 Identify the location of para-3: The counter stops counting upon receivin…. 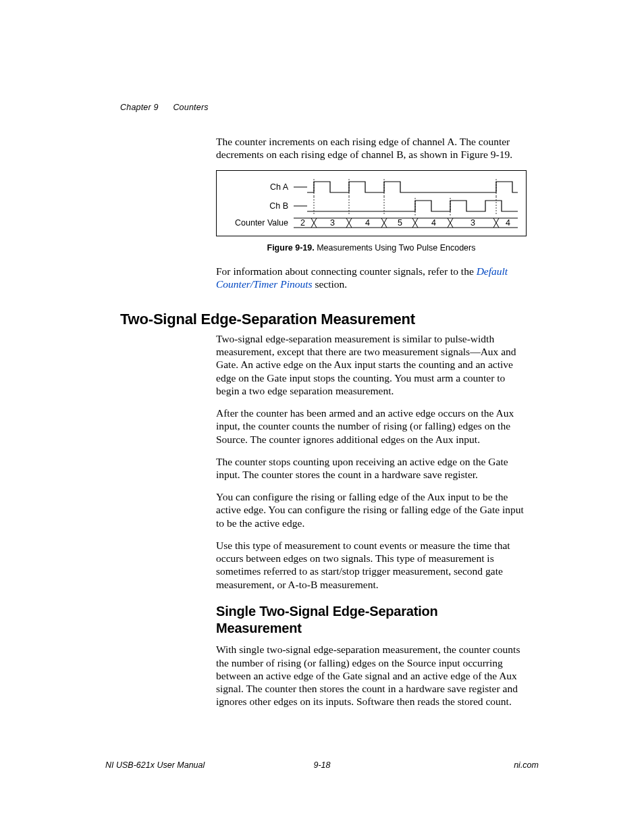
(371, 468).